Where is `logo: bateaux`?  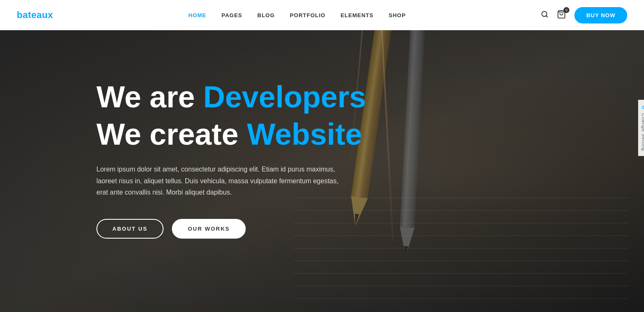 logo: bateaux is located at coordinates (35, 15).